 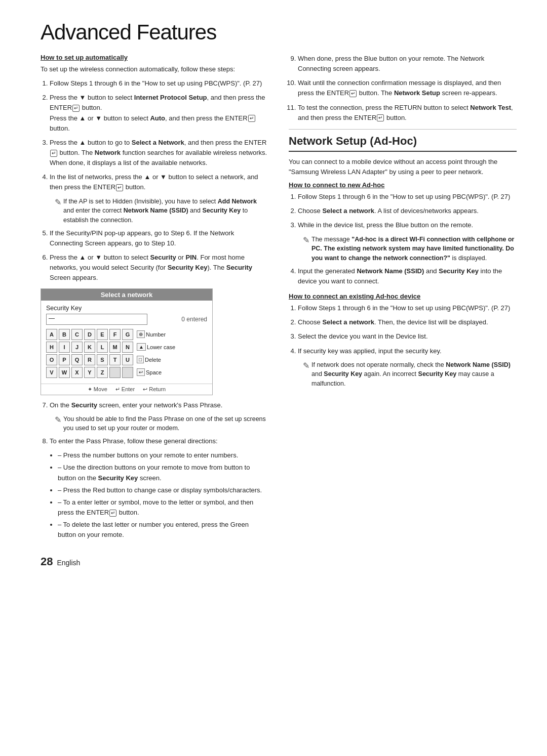 I want to click on delete-icon: □, so click(x=140, y=359).